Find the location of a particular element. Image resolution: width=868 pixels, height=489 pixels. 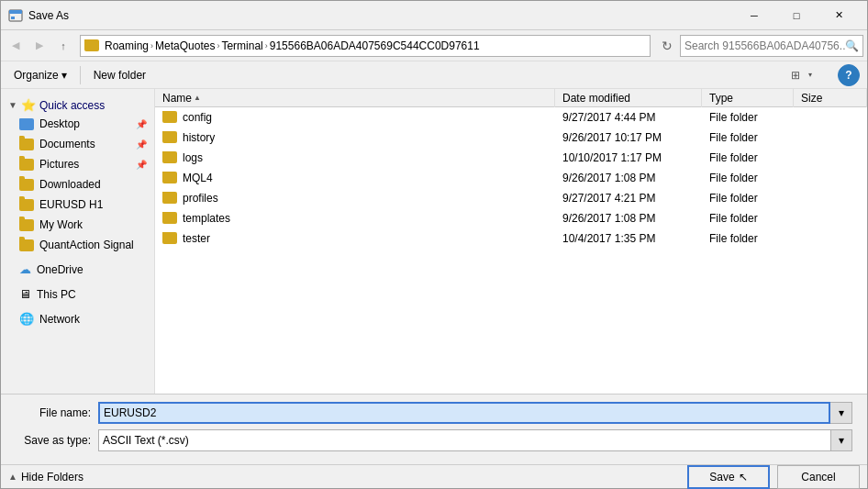

sidebar-item-desktop: Desktop 📌 is located at coordinates (77, 124).